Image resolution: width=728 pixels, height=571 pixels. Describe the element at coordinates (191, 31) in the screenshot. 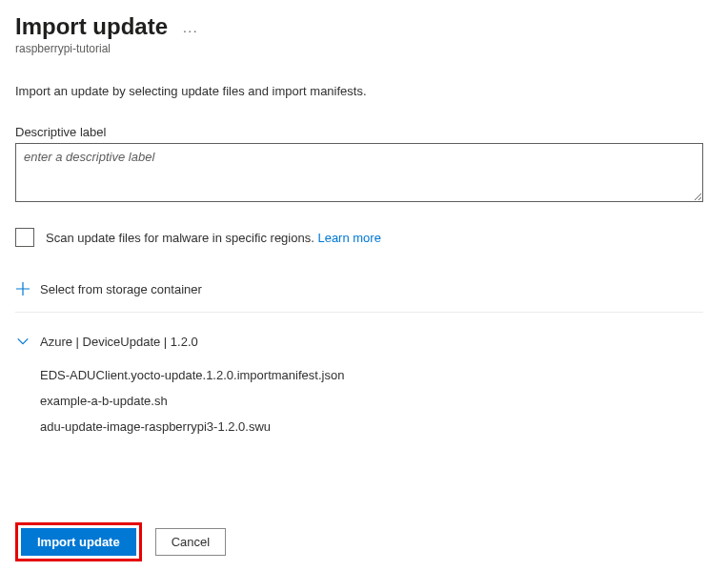

I see `more-icon: ···` at that location.